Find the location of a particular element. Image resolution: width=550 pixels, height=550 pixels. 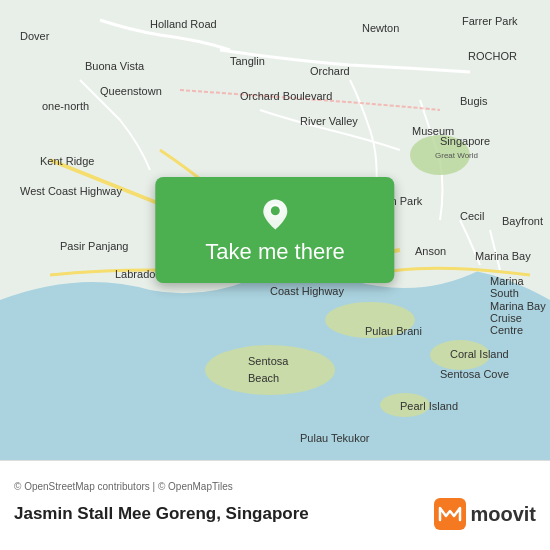

take-me-there-button: Take me there is located at coordinates (274, 230).